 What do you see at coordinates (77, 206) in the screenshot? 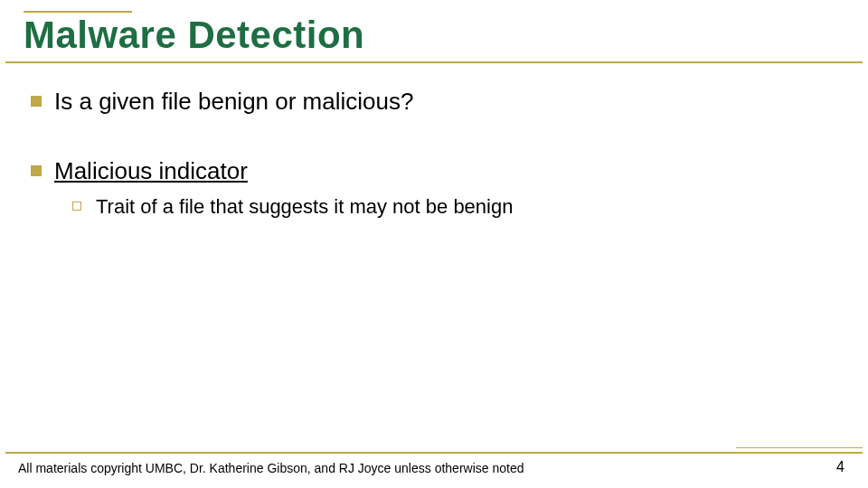
I see `hollow-square-bullet-icon` at bounding box center [77, 206].